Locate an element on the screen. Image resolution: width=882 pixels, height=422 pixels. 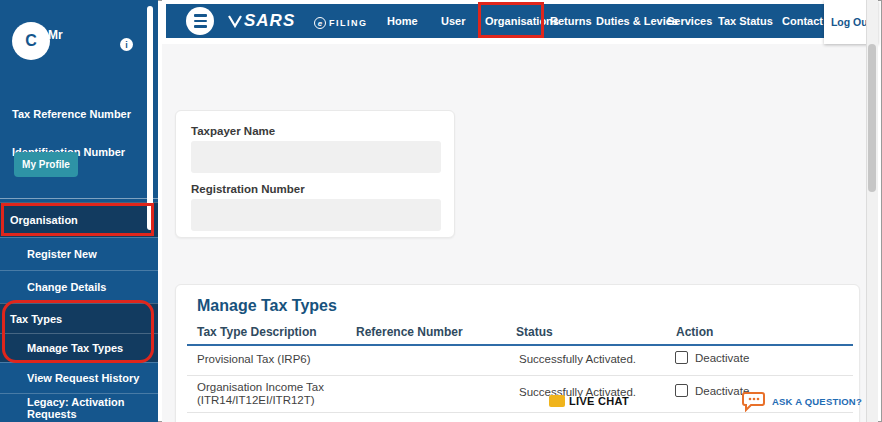
tax-reference-number-label: Tax Reference Number is located at coordinates (72, 114).